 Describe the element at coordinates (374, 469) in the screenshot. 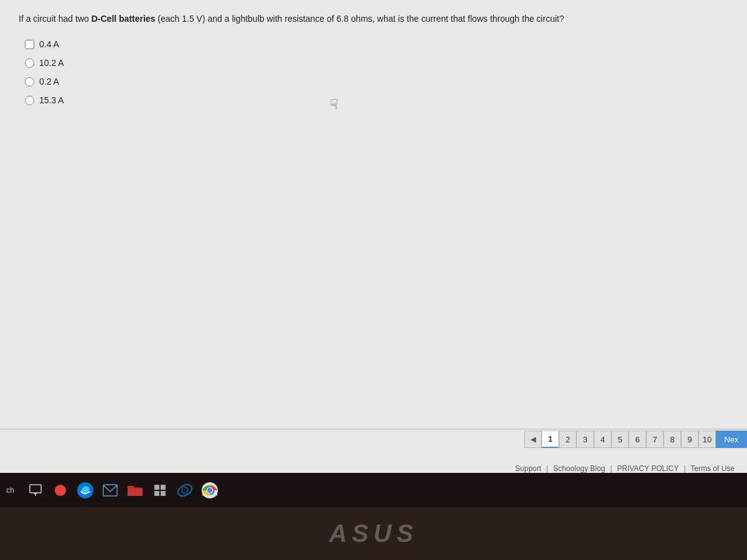

I see `footer-links: Support | Schoology Blog | PRIVACY POLIC…` at that location.